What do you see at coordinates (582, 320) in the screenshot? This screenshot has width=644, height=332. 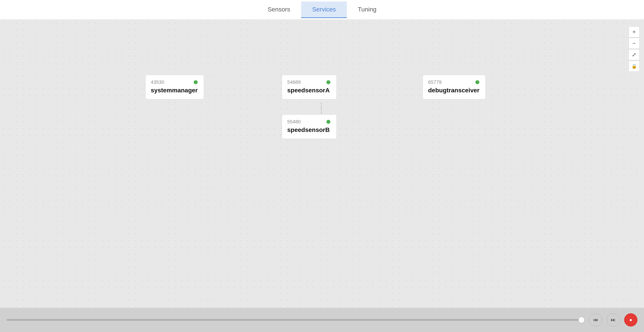 I see `scrubber-thumb` at bounding box center [582, 320].